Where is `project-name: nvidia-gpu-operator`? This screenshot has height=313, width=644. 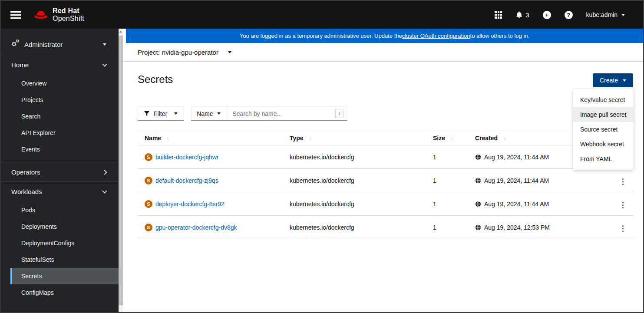
project-name: nvidia-gpu-operator is located at coordinates (190, 52).